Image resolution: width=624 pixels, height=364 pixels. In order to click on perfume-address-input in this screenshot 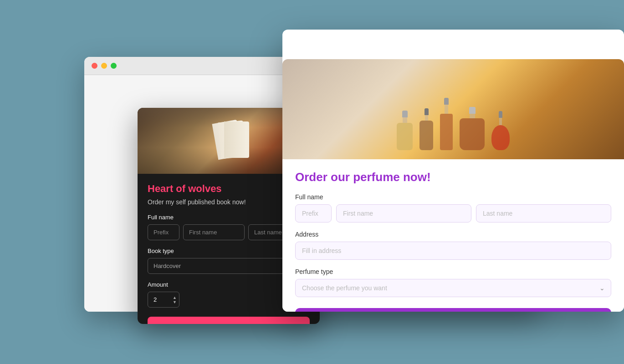, I will do `click(453, 251)`.